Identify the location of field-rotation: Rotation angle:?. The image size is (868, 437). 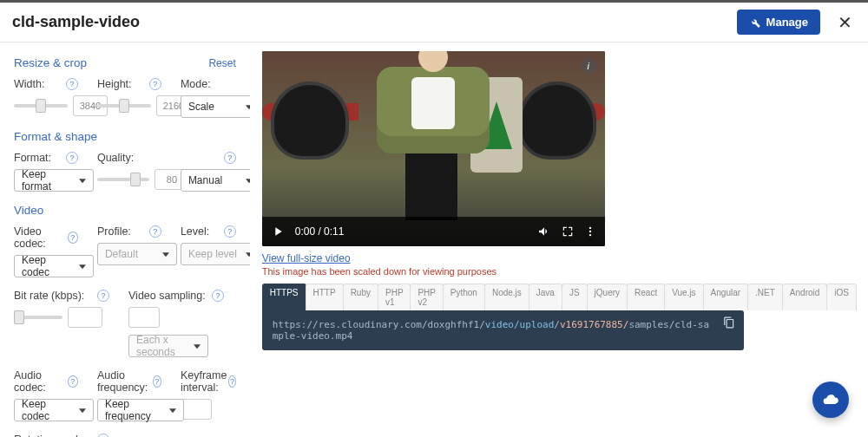
(62, 435).